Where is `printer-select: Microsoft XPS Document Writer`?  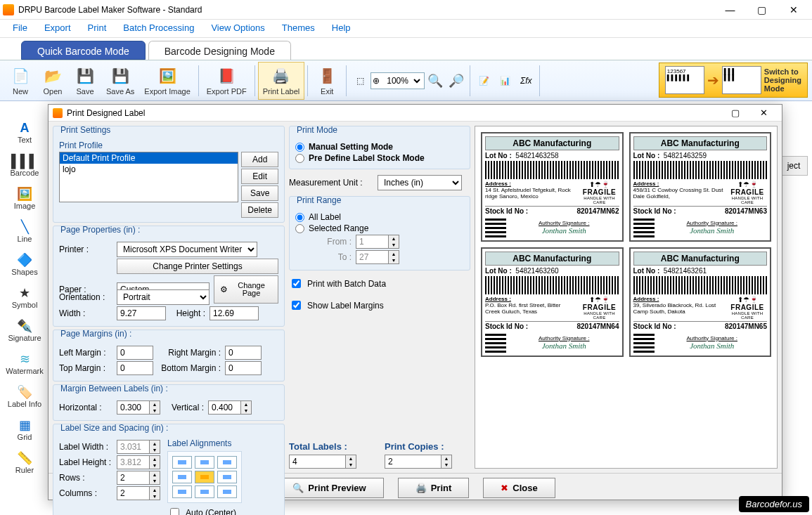 printer-select: Microsoft XPS Document Writer is located at coordinates (187, 249).